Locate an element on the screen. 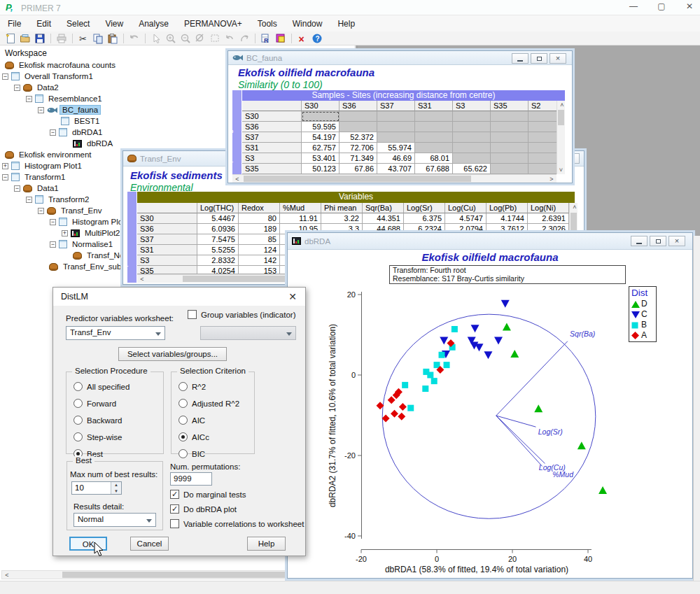 This screenshot has height=594, width=700. table-cell: 52.372 is located at coordinates (358, 137).